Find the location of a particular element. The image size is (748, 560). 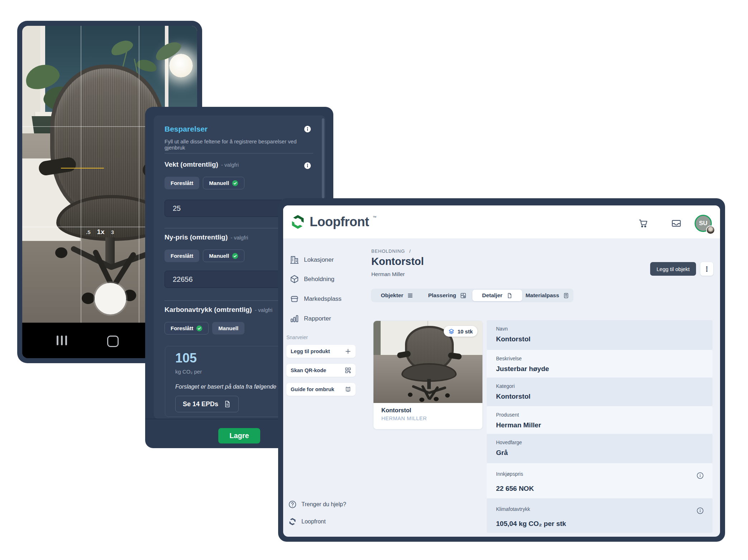

detail-row-innkjopspris: Innkjøpspris 22 656 NOK is located at coordinates (600, 481).